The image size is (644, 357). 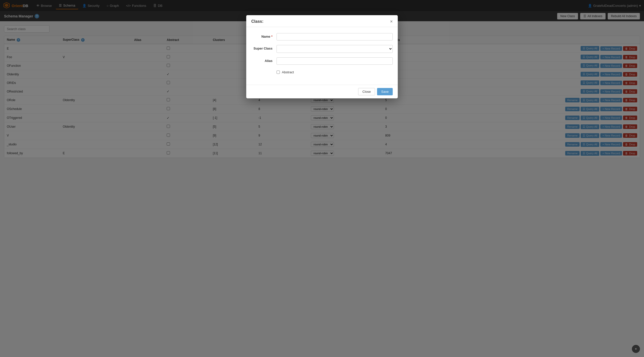 I want to click on modal-save-button: Save, so click(x=385, y=92).